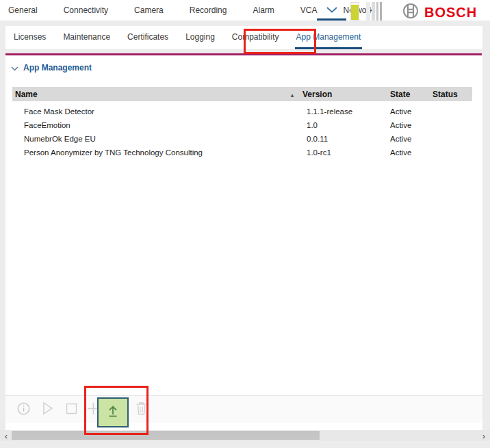 This screenshot has width=490, height=448. What do you see at coordinates (344, 94) in the screenshot?
I see `column-header-version: Version` at bounding box center [344, 94].